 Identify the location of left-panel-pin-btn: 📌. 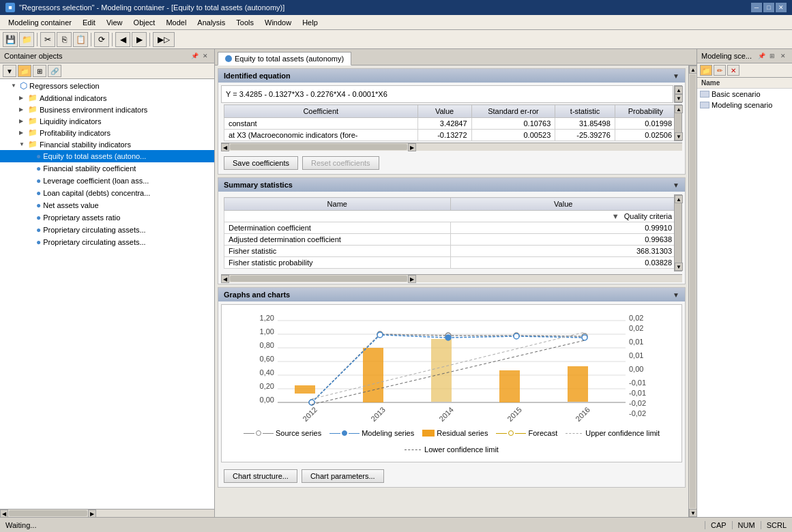
(194, 56).